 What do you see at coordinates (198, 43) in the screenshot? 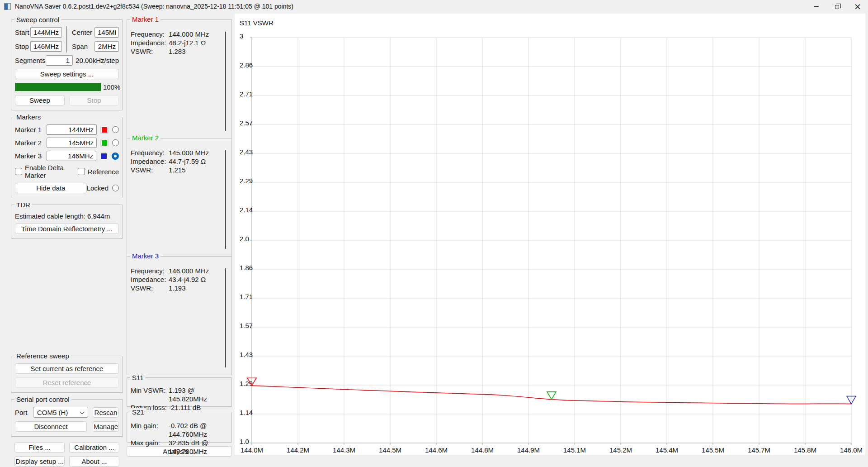
I see `impedance-value: 48.2-j12.1 Ω` at bounding box center [198, 43].